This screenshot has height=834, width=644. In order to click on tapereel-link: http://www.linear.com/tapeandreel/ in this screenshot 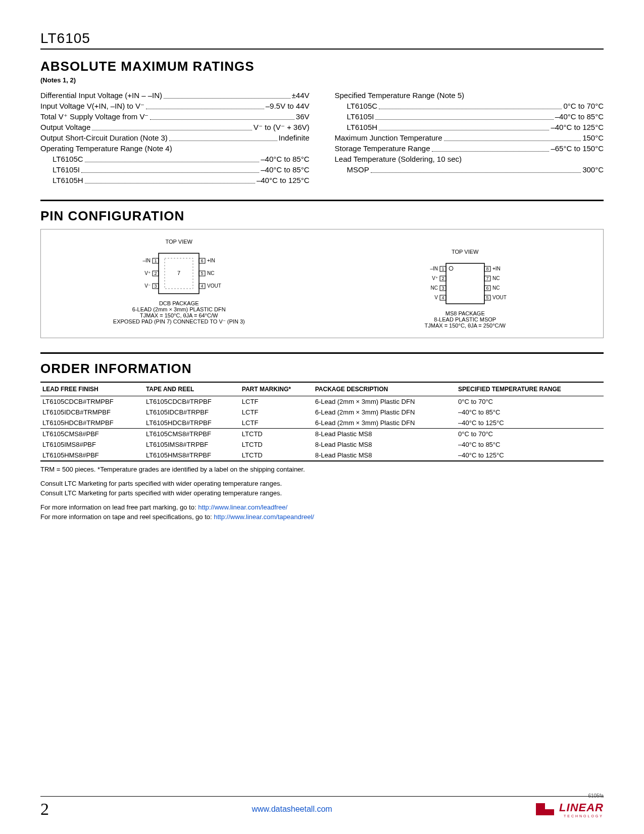, I will do `click(264, 517)`.